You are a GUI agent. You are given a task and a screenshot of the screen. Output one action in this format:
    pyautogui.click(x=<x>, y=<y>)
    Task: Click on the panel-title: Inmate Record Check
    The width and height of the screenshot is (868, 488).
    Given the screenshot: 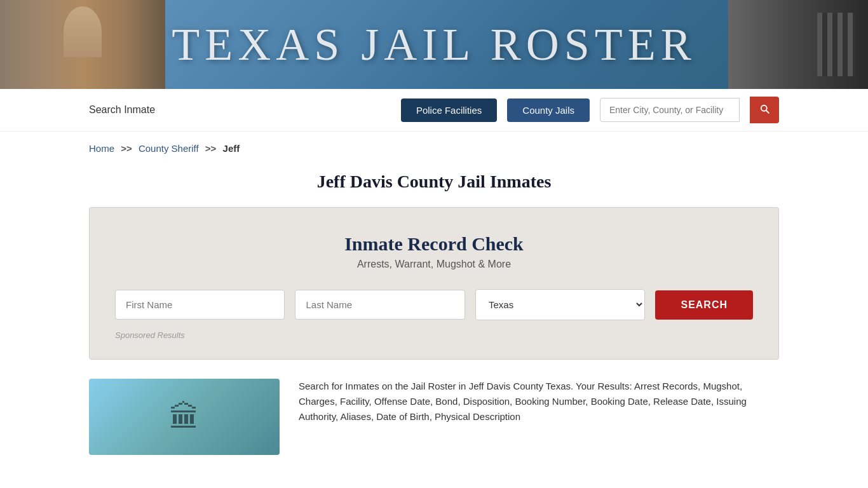 What is the action you would take?
    pyautogui.click(x=434, y=244)
    